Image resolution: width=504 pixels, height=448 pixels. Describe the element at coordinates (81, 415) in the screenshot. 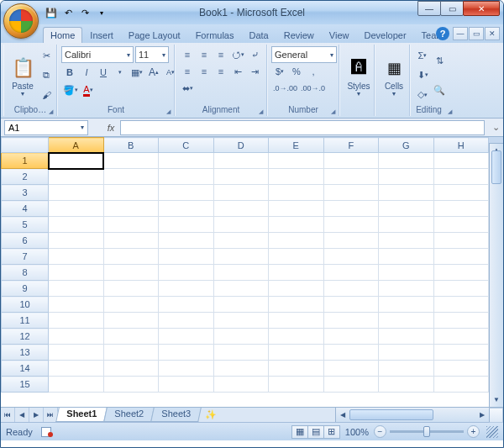

I see `sheet-tab: Sheet1` at that location.